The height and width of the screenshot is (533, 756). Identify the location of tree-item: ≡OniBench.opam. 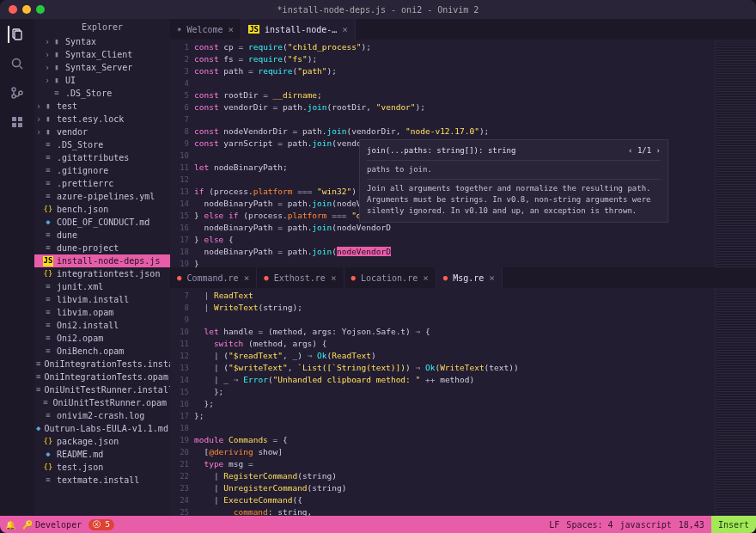
(102, 351).